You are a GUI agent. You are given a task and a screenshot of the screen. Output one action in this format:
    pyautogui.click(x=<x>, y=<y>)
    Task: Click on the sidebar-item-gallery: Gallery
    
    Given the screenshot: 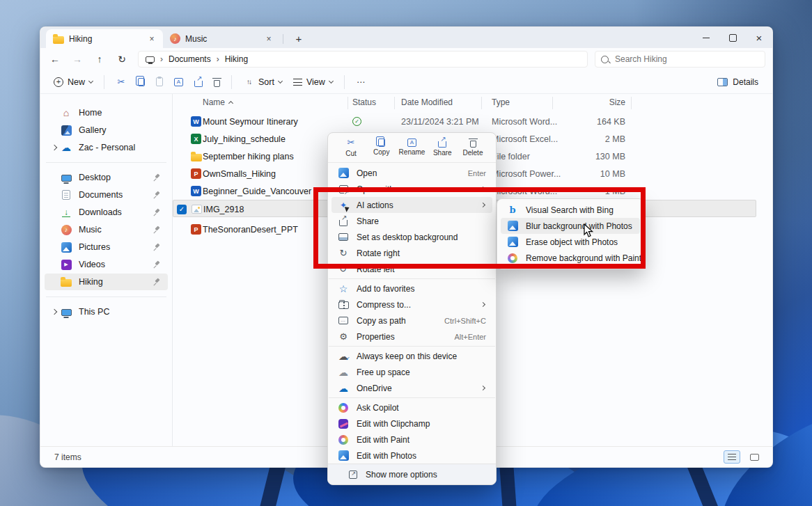 What is the action you would take?
    pyautogui.click(x=106, y=130)
    